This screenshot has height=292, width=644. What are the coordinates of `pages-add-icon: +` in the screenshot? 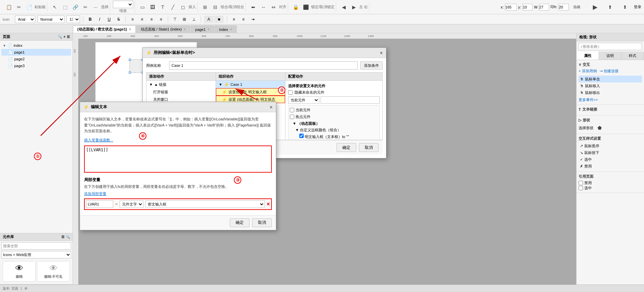 It's located at (64, 37).